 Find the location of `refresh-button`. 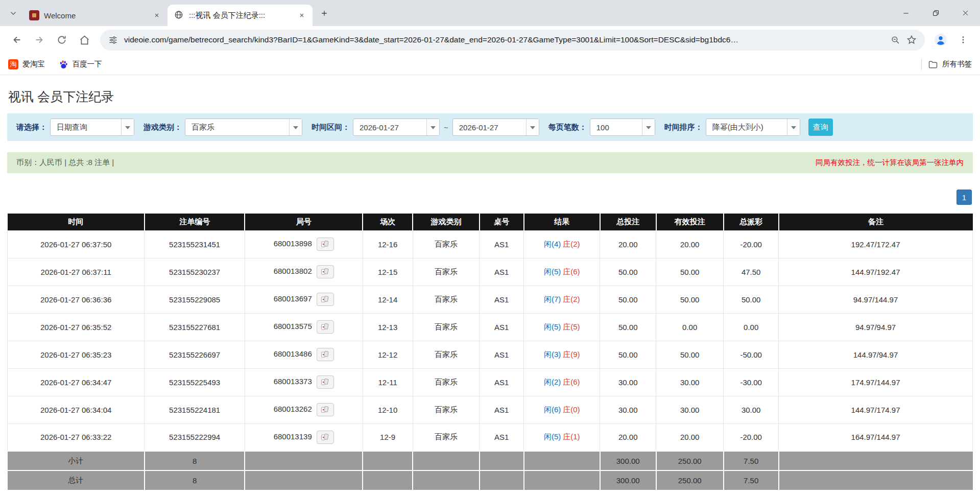

refresh-button is located at coordinates (62, 40).